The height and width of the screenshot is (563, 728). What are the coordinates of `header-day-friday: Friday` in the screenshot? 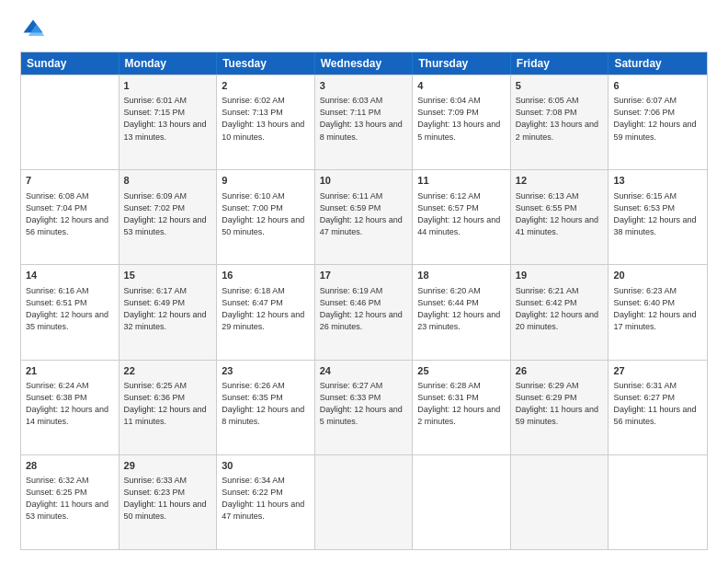 It's located at (561, 63).